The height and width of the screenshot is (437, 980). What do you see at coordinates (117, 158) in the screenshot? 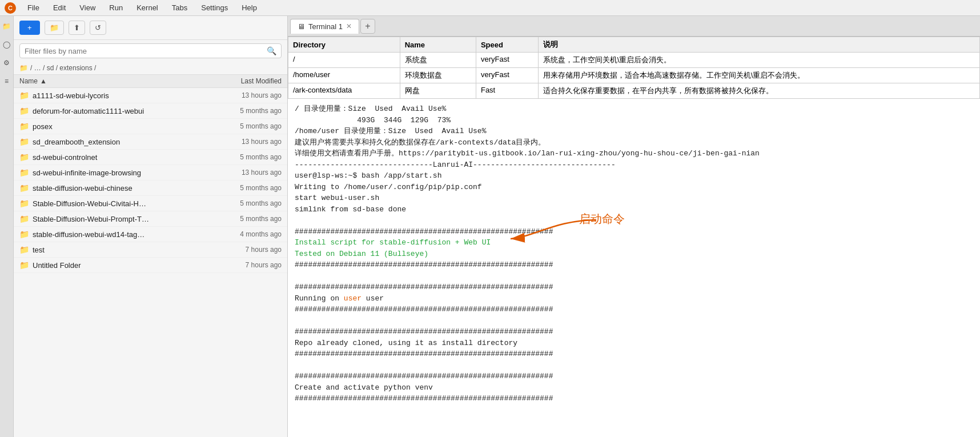
I see `file-item-name: sd-webui-controlnet` at bounding box center [117, 158].